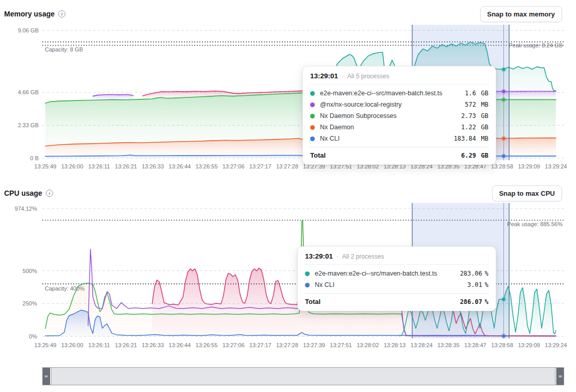 This screenshot has height=392, width=576. Describe the element at coordinates (314, 345) in the screenshot. I see `x-axis-tick-label: 13:27:39` at that location.